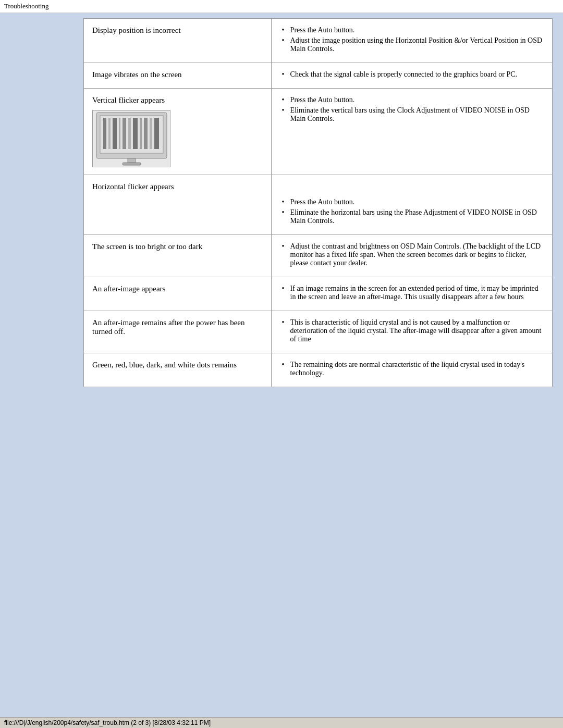 This screenshot has height=728, width=563. I want to click on table-row: Green, red, blue, dark, and white dots r…, so click(318, 370).